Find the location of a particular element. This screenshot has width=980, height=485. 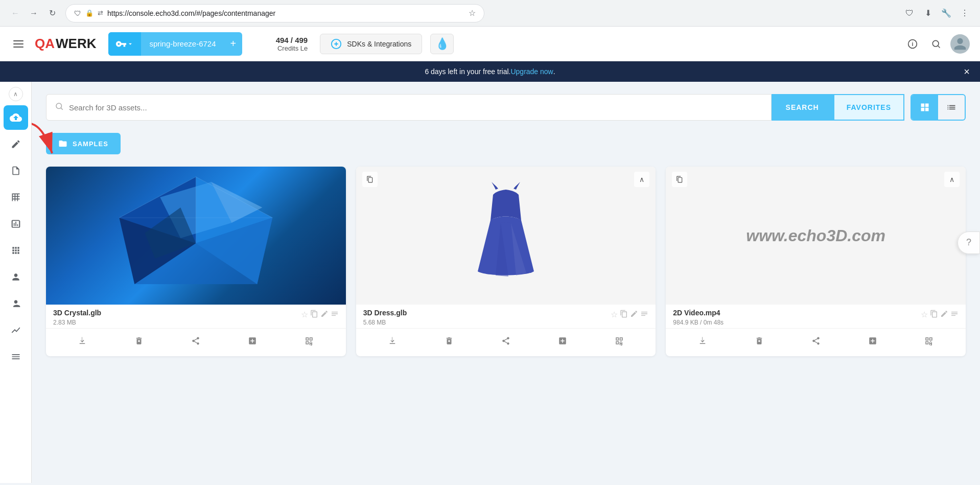

person-icon is located at coordinates (16, 304).